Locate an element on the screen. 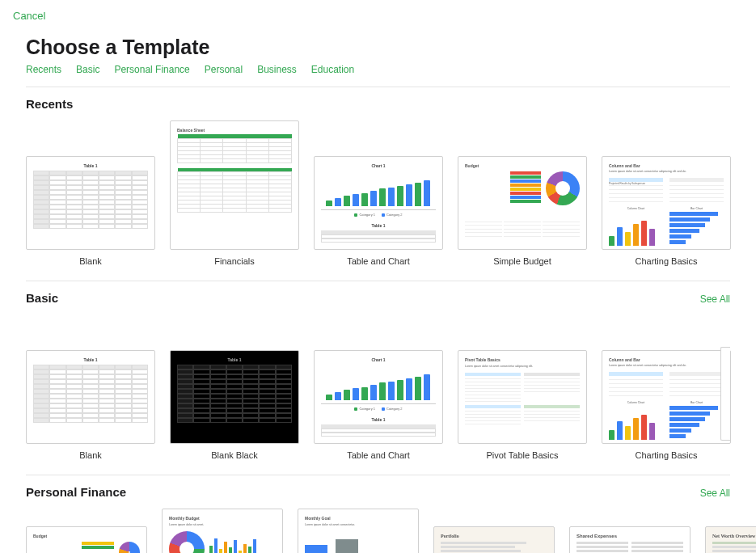 The image size is (756, 553). cancel-button: Cancel is located at coordinates (29, 16).